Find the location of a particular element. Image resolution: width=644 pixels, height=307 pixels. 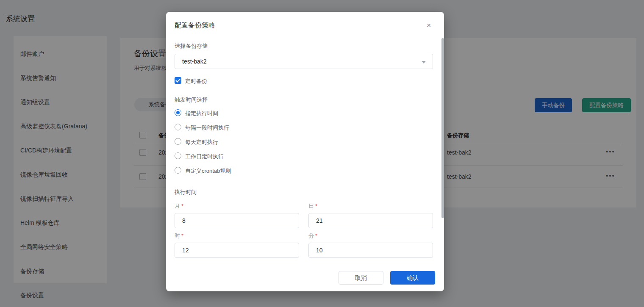

month-field-label: 月* is located at coordinates (179, 206).